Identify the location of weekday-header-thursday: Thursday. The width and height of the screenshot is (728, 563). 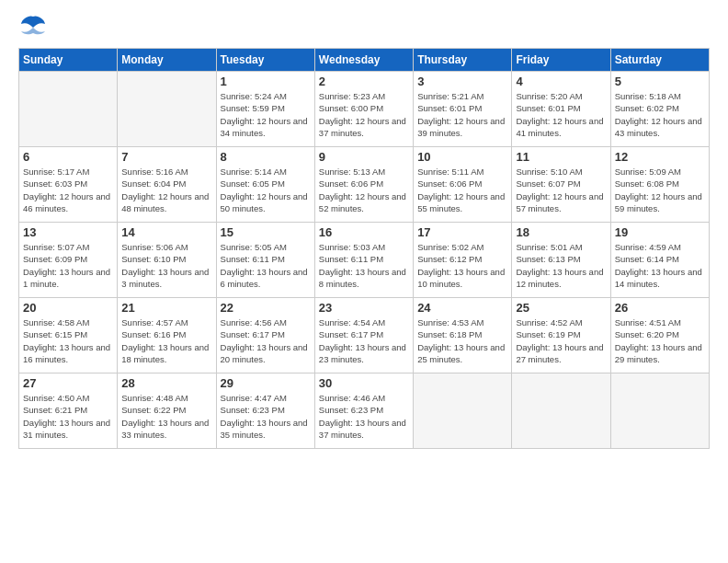
(463, 61).